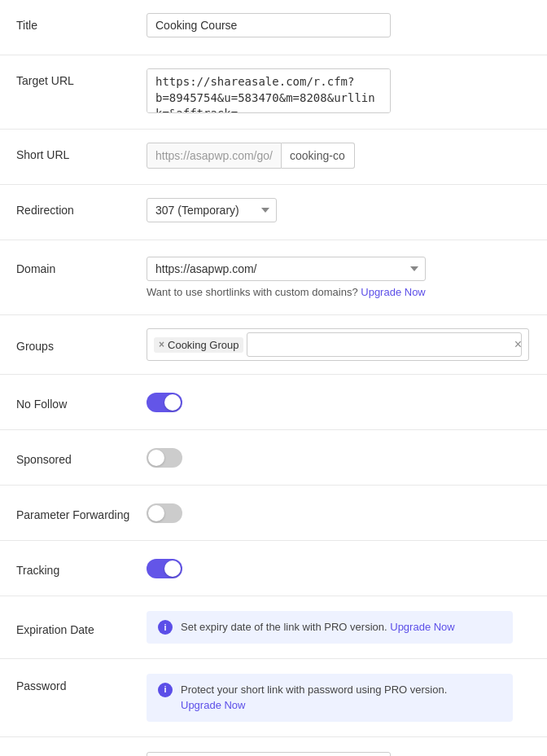  Describe the element at coordinates (81, 458) in the screenshot. I see `sponsored-label: Sponsored` at that location.